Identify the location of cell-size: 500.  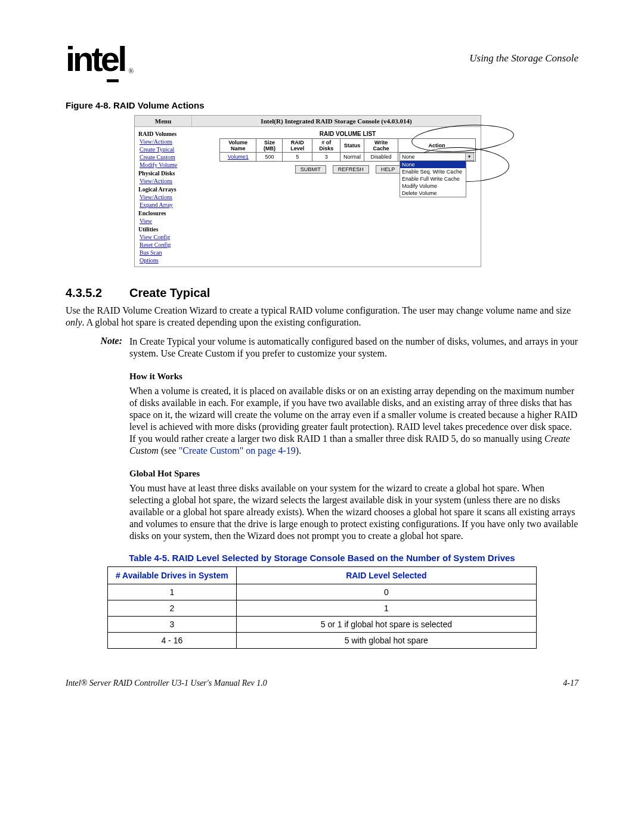
(270, 157).